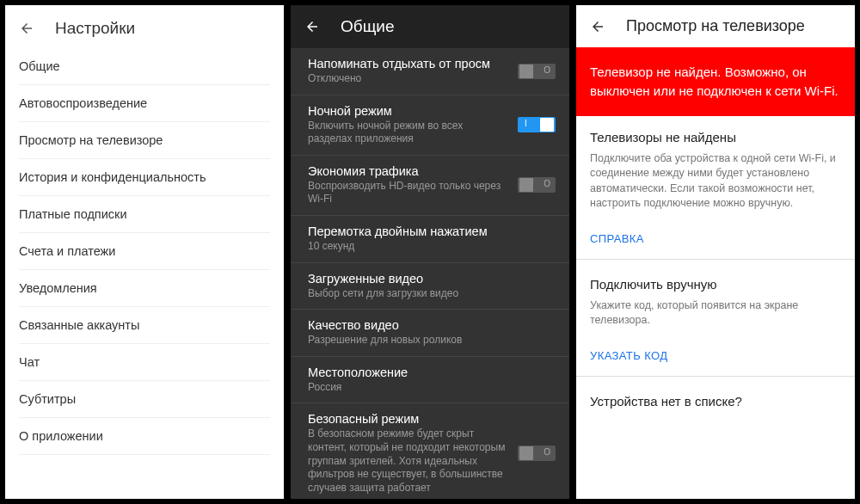 This screenshot has height=504, width=860. I want to click on item-label: Перемотка двойным нажатием, so click(432, 231).